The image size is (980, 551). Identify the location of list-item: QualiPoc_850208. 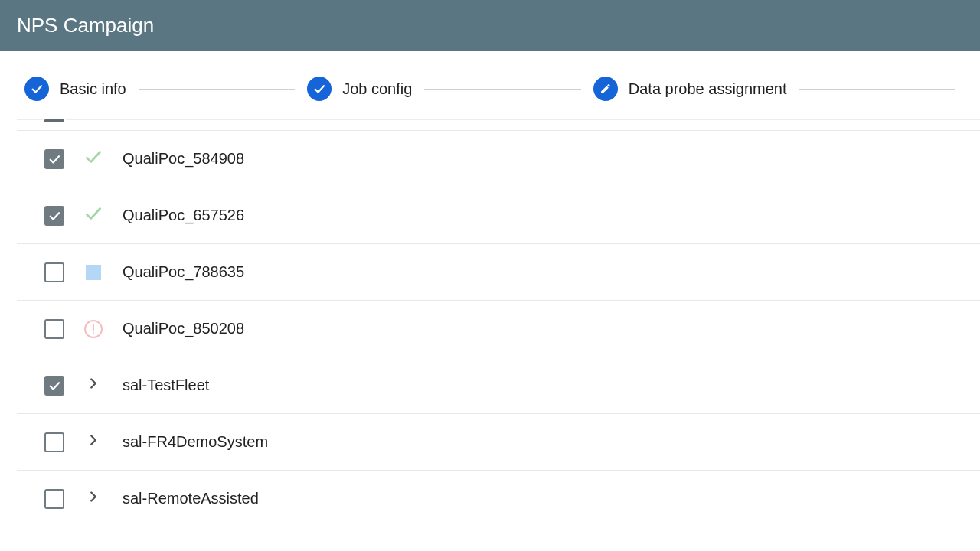
(498, 329).